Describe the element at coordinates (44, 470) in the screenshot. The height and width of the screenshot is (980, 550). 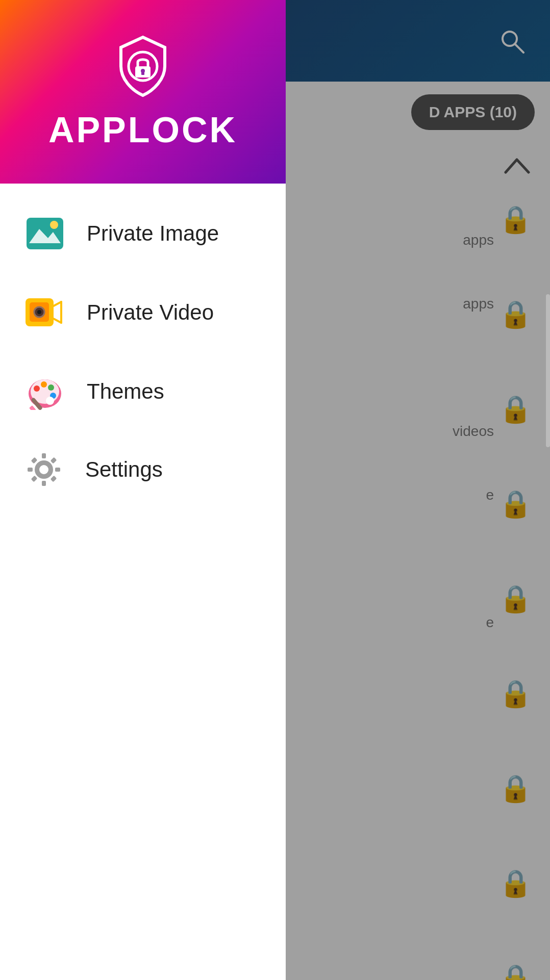
I see `settings-gear-icon` at that location.